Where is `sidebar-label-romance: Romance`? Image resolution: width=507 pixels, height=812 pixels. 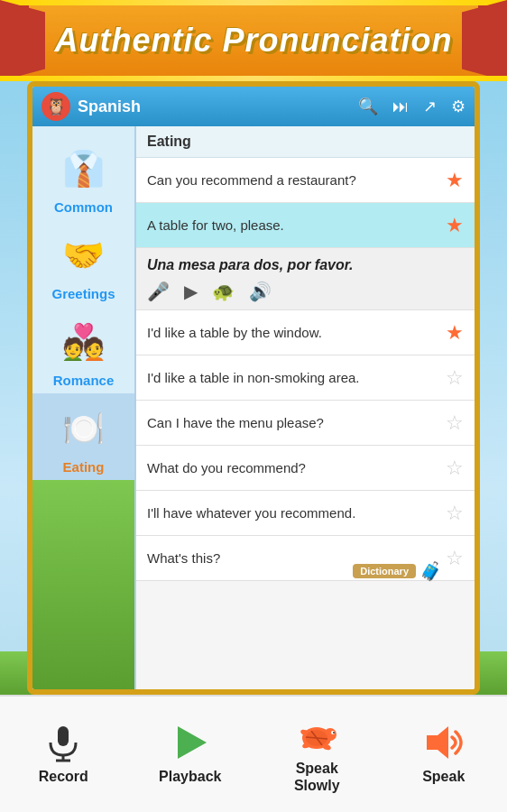 sidebar-label-romance: Romance is located at coordinates (84, 381).